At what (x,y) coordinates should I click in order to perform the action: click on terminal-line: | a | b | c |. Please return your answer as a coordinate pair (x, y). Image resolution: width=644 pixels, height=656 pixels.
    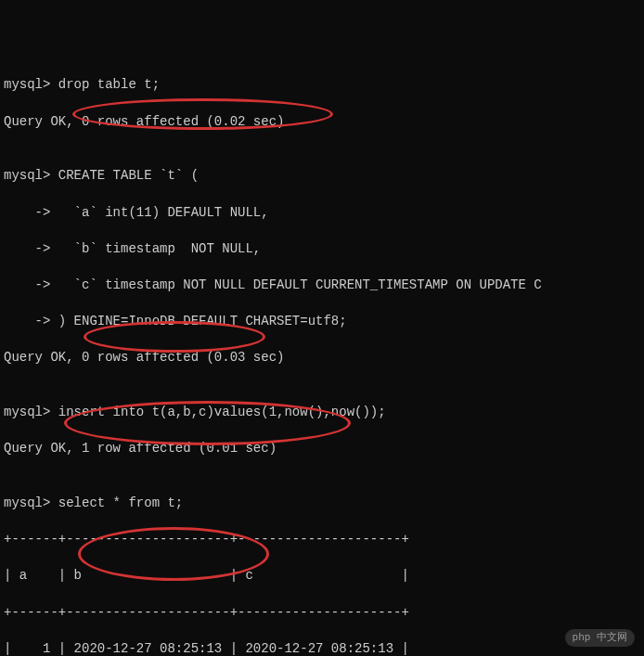
    Looking at the image, I should click on (322, 576).